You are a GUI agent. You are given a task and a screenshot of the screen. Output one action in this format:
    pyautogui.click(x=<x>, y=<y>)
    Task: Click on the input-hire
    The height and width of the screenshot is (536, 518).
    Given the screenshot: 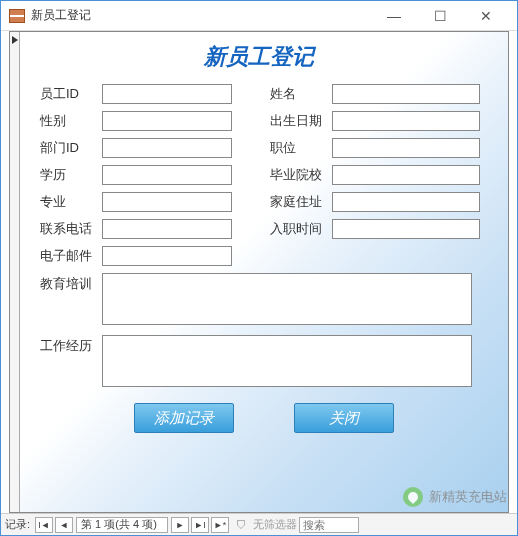 What is the action you would take?
    pyautogui.click(x=406, y=229)
    